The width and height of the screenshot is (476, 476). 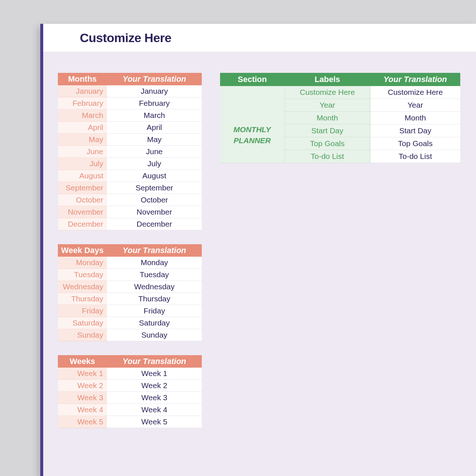 I want to click on month-val: September, so click(x=155, y=188).